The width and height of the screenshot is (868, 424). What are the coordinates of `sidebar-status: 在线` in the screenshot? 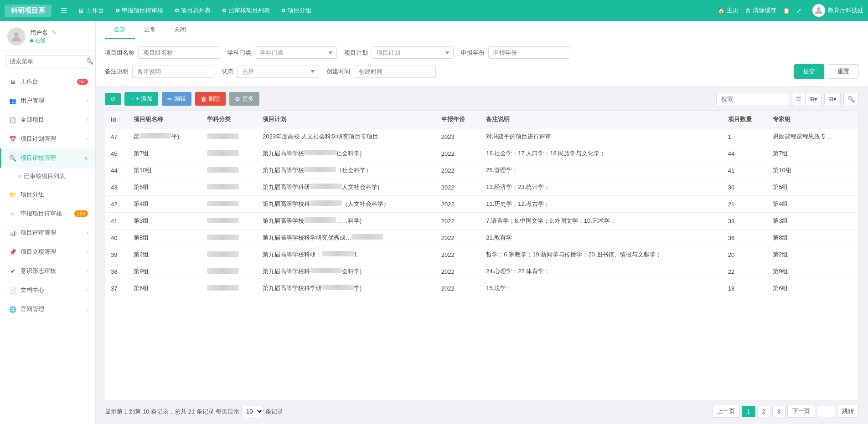 It's located at (43, 41).